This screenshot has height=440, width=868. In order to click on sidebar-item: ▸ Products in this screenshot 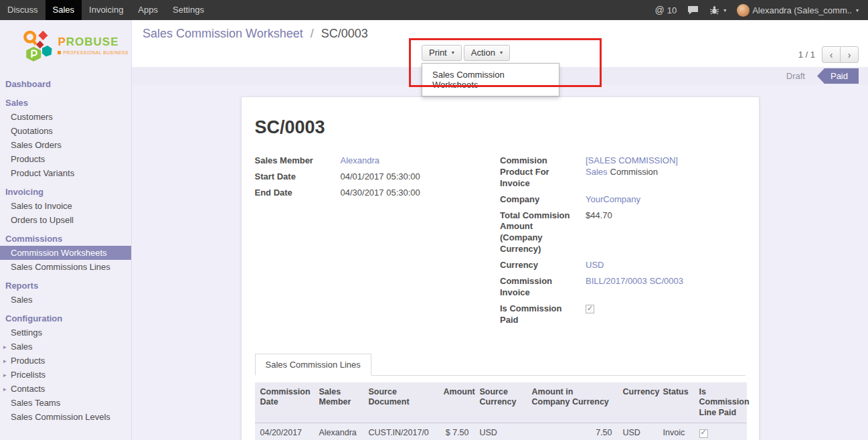, I will do `click(66, 360)`.